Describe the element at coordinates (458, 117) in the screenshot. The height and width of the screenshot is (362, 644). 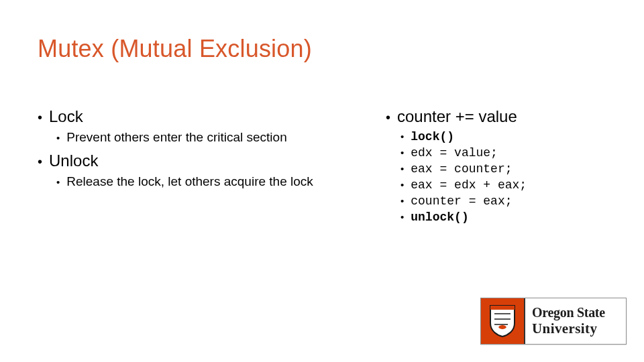
I see `bullet-counter-text: counter += value` at that location.